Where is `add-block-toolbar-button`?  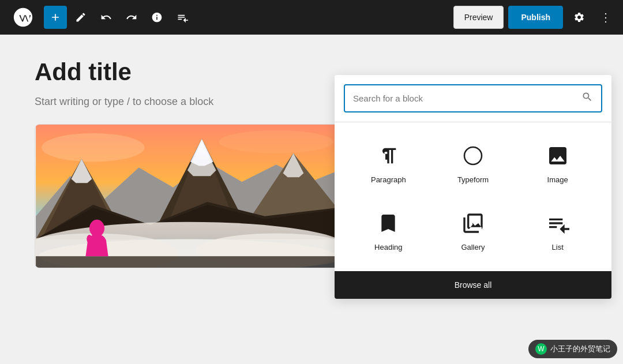 add-block-toolbar-button is located at coordinates (55, 17).